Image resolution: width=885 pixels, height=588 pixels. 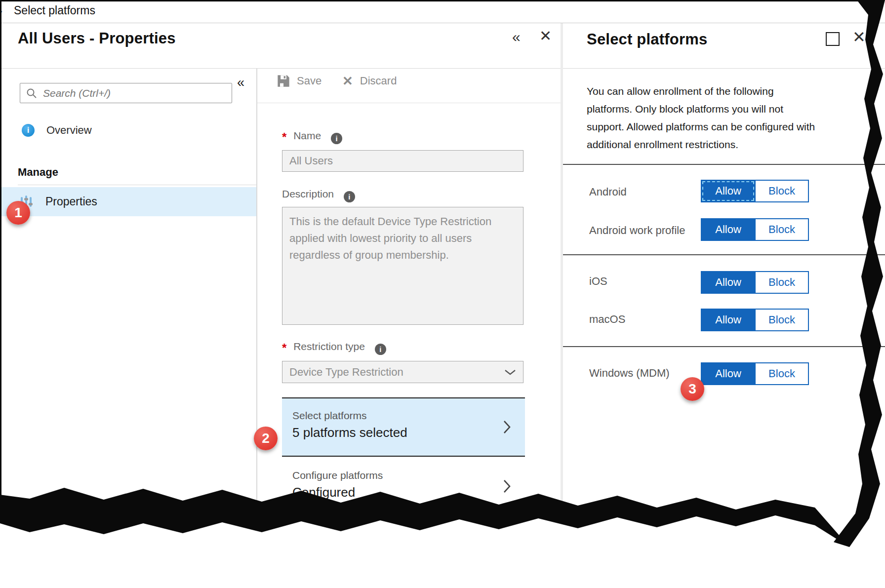 I want to click on panel-title: Select platforms, so click(x=647, y=39).